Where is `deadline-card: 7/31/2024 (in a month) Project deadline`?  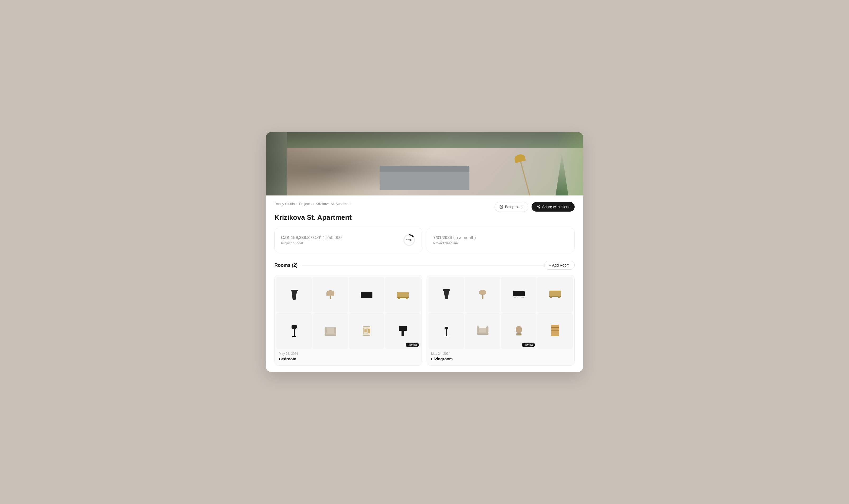 deadline-card: 7/31/2024 (in a month) Project deadline is located at coordinates (501, 240).